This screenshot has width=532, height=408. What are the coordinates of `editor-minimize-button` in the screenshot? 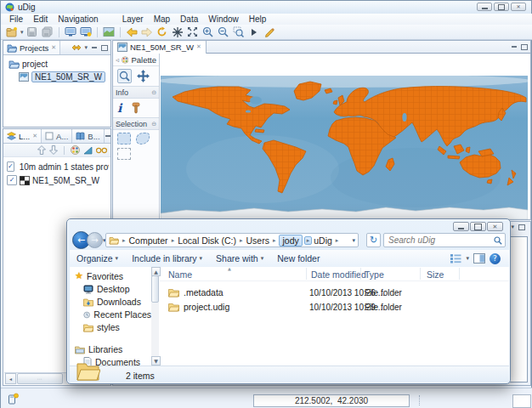 It's located at (513, 47).